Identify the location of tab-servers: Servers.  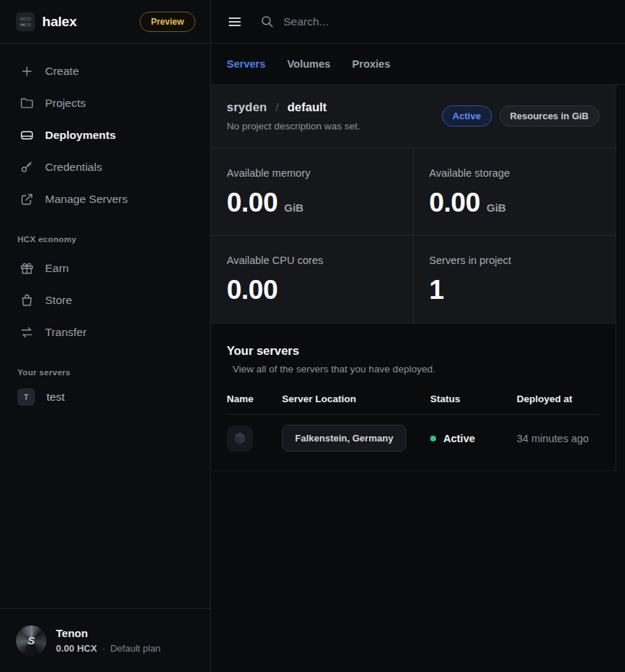
(246, 64).